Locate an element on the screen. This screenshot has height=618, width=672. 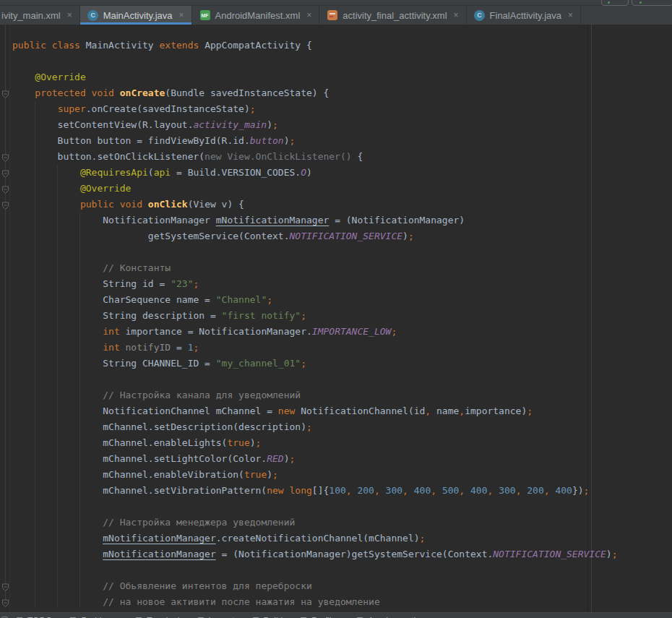
code-line: @RequiresApi(api = Build.VERSION_CODES.O… is located at coordinates (341, 173).